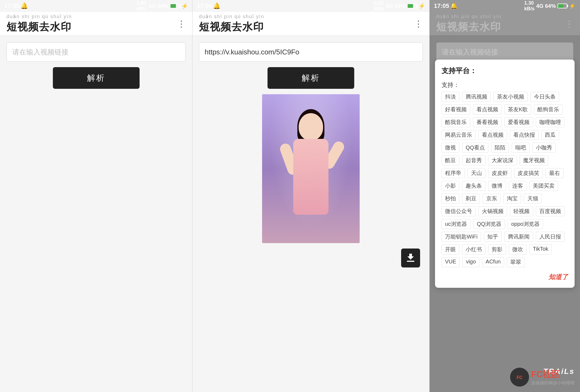 The width and height of the screenshot is (580, 392). What do you see at coordinates (311, 169) in the screenshot?
I see `video-frame` at bounding box center [311, 169].